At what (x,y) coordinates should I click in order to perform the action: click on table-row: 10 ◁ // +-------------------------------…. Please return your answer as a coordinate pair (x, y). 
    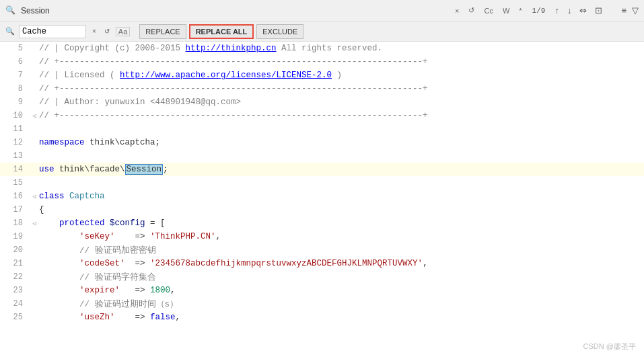
    Looking at the image, I should click on (322, 116).